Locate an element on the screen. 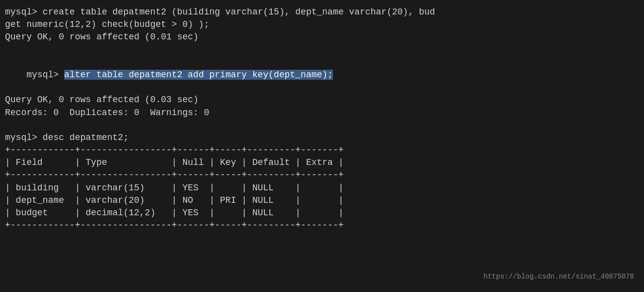 This screenshot has height=292, width=644. watermark: https://blog.csdn.net/sinat_40875078 is located at coordinates (559, 277).